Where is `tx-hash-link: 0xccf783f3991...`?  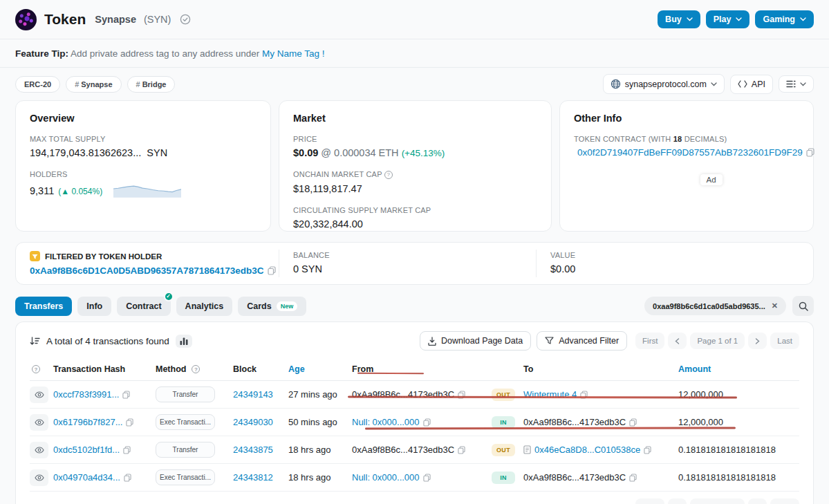 tx-hash-link: 0xccf783f3991... is located at coordinates (86, 394).